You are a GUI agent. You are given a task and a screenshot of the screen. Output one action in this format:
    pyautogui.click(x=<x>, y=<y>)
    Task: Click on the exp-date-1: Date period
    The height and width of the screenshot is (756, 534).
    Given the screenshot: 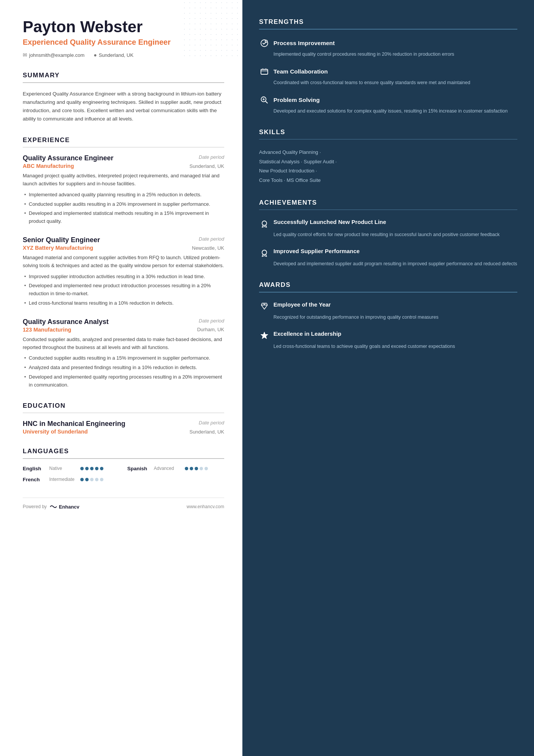 What is the action you would take?
    pyautogui.click(x=211, y=157)
    